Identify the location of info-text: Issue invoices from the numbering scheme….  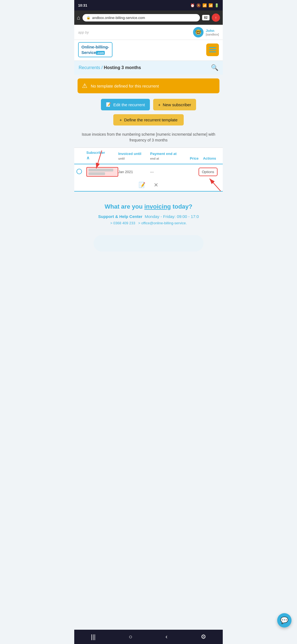
(148, 138).